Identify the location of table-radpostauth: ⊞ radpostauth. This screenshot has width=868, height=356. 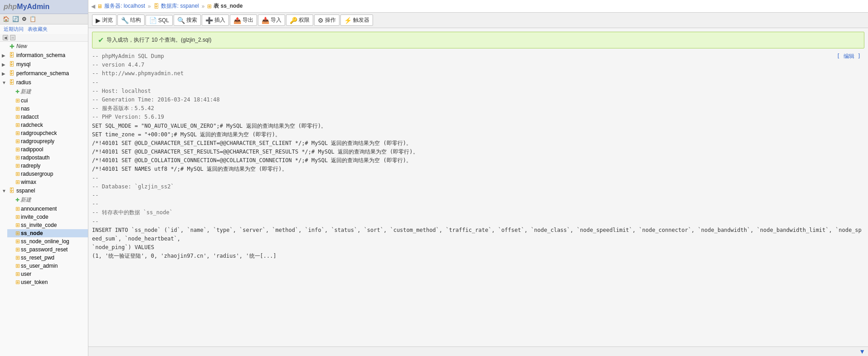
(48, 158).